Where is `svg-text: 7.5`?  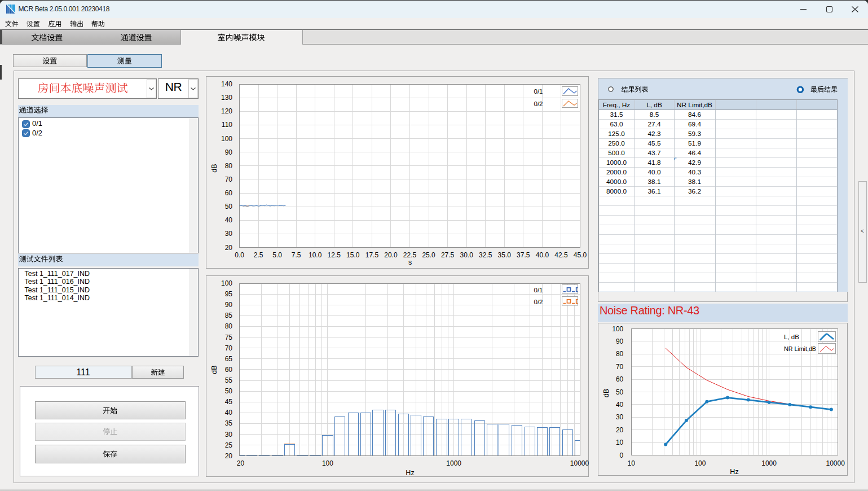 svg-text: 7.5 is located at coordinates (297, 255).